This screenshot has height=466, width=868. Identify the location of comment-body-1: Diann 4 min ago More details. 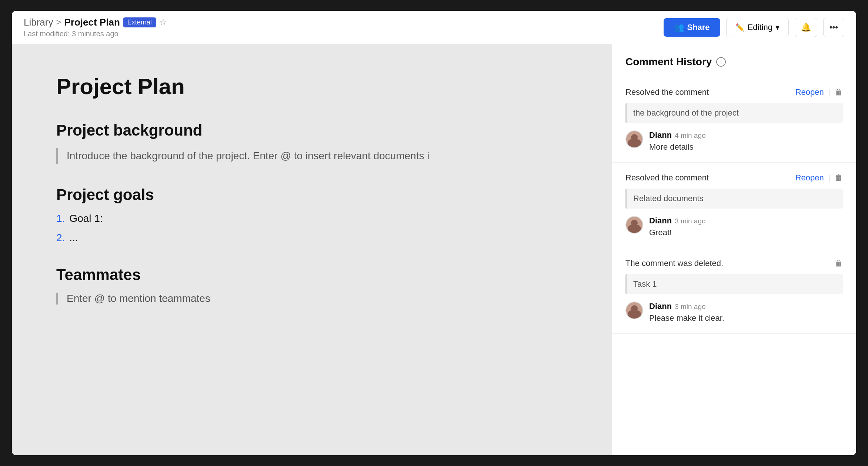
(678, 141).